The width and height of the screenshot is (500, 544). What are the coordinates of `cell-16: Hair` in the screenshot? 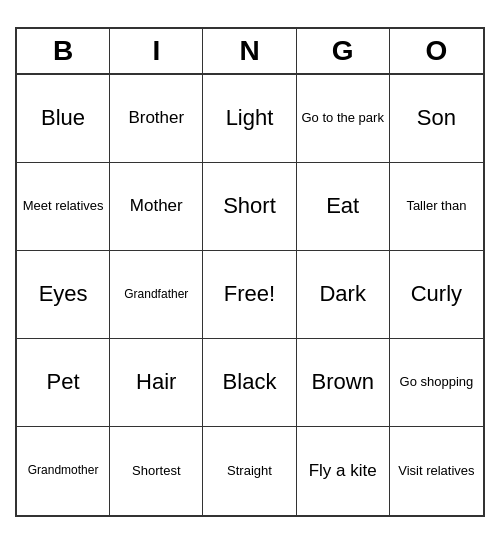 It's located at (156, 383).